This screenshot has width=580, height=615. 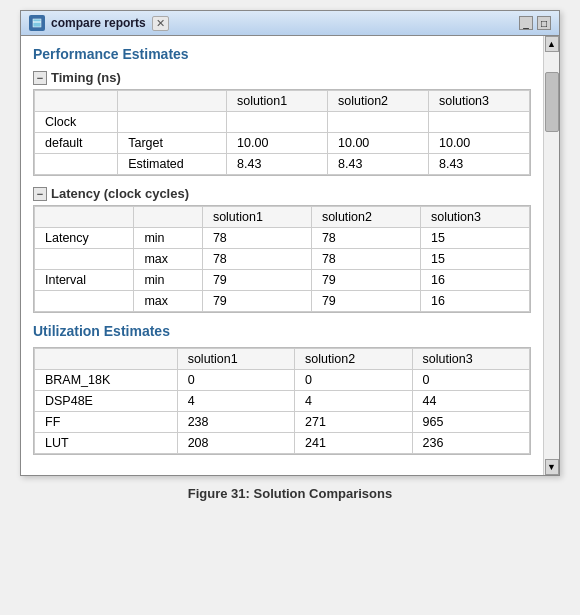 I want to click on timing-default-label: default, so click(x=76, y=144).